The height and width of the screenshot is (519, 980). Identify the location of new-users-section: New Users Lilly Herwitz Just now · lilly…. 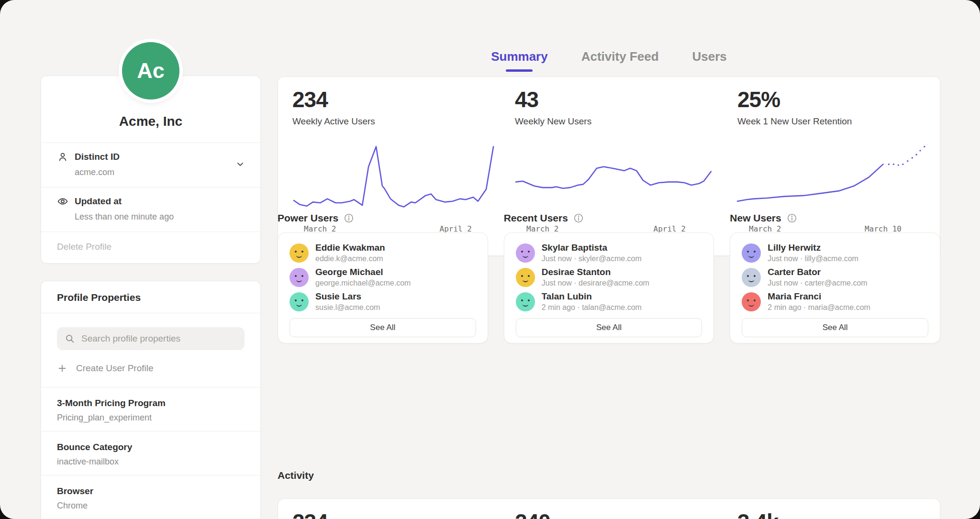
(835, 278).